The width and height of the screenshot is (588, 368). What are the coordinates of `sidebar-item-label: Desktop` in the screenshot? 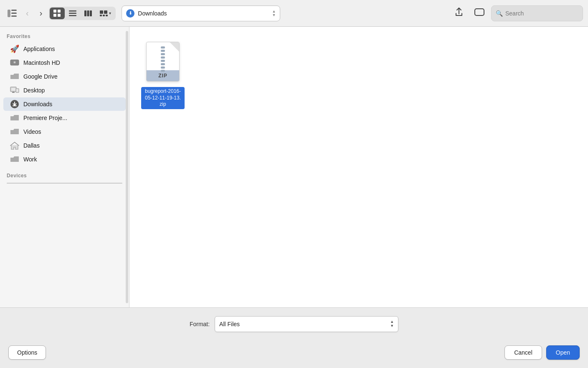 It's located at (34, 90).